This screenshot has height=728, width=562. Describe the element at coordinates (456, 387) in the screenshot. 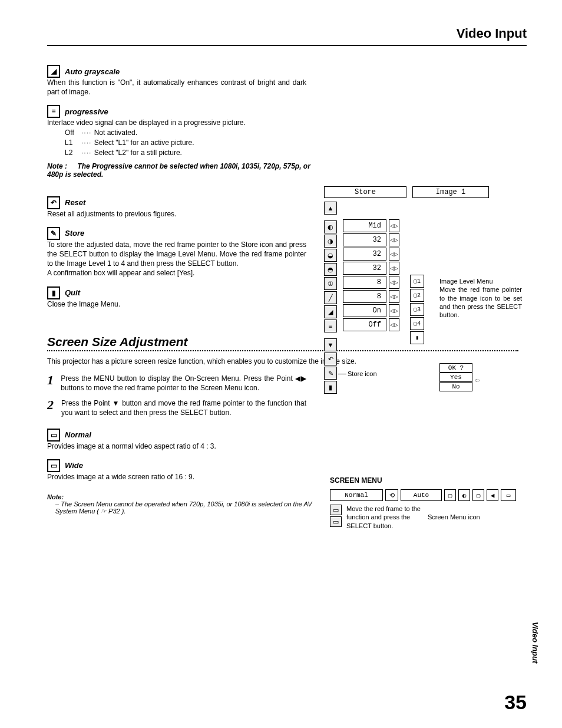

I see `confirm-no: No` at that location.